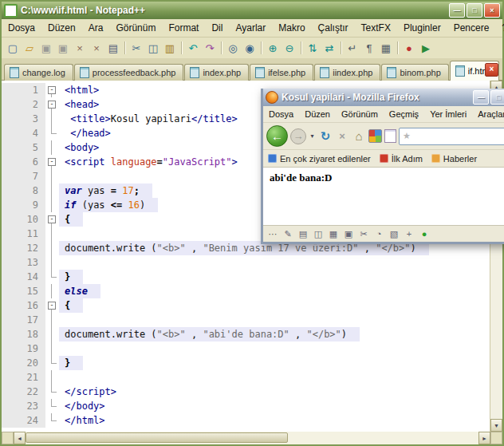 The width and height of the screenshot is (504, 446). What do you see at coordinates (424, 234) in the screenshot?
I see `addon-status-icon: ●` at bounding box center [424, 234].